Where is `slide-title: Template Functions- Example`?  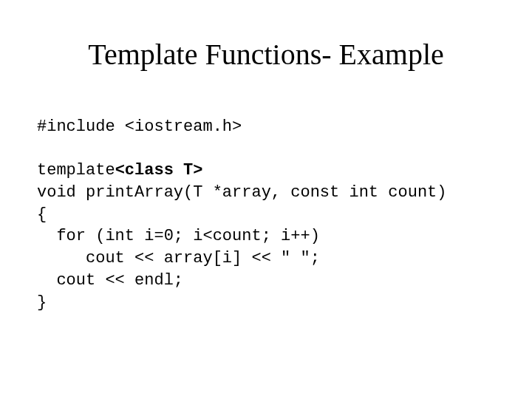
slide-title: Template Functions- Example is located at coordinates (266, 55).